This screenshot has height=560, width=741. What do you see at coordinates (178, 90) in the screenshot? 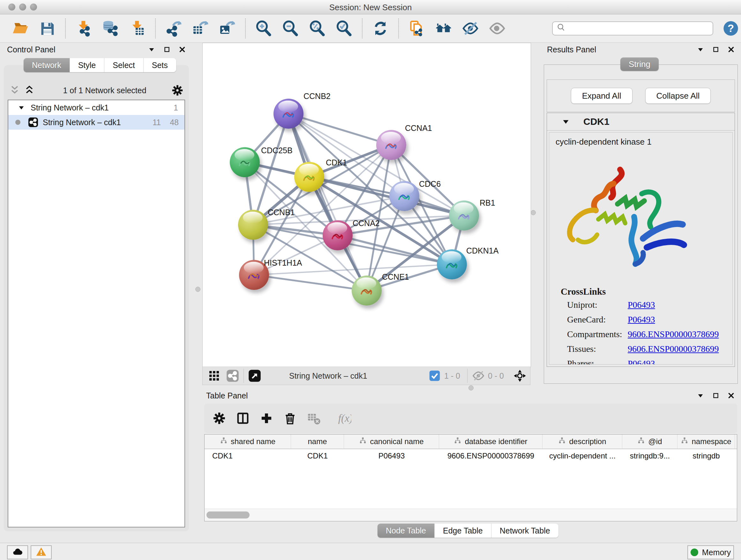
I see `network-options-gear-icon` at bounding box center [178, 90].